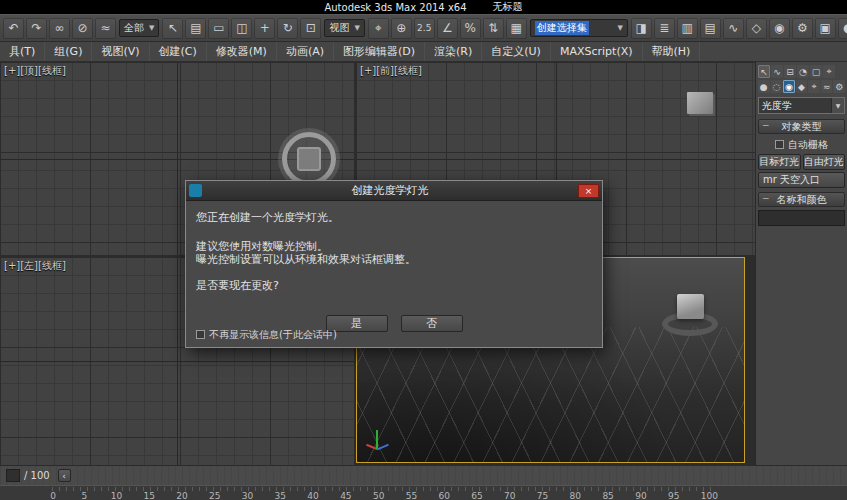 The image size is (847, 500). Describe the element at coordinates (380, 52) in the screenshot. I see `menu-graph-editors: 图形编辑器(D)` at that location.